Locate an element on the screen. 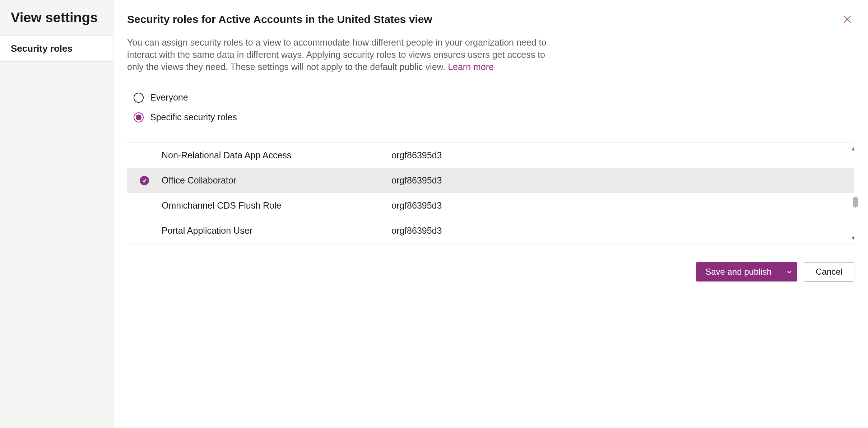 The width and height of the screenshot is (868, 428). sidebar-title: View settings is located at coordinates (57, 18).